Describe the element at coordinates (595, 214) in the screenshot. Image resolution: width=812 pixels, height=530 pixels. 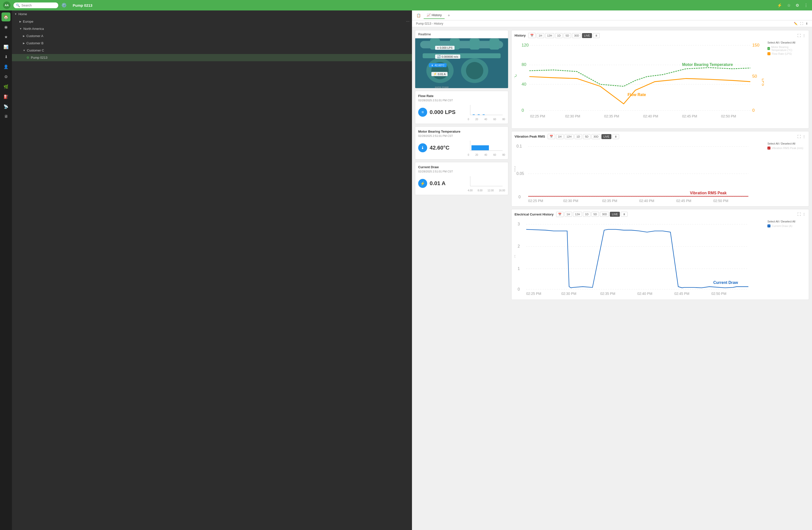
I see `electrical-5d-btn: 5D` at that location.